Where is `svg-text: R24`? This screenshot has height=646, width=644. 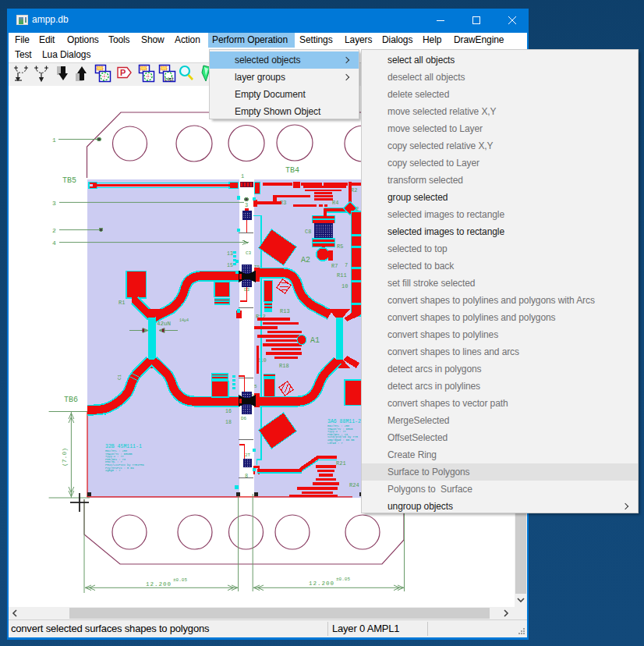 svg-text: R24 is located at coordinates (354, 485).